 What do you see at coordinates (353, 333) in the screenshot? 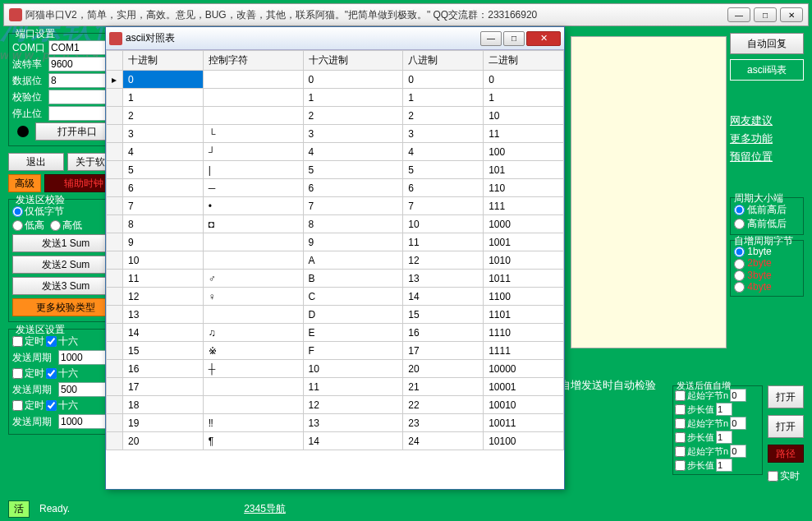
I see `grid-cell: E` at bounding box center [353, 333].